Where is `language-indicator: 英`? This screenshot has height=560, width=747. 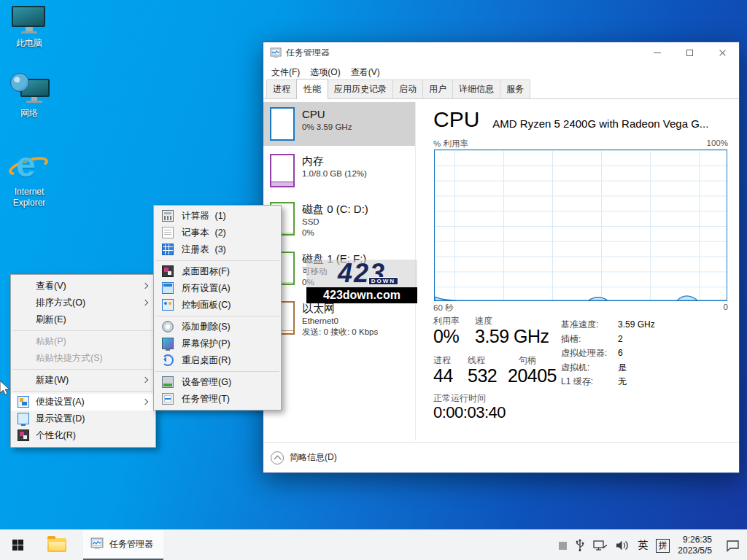
language-indicator: 英 is located at coordinates (643, 545).